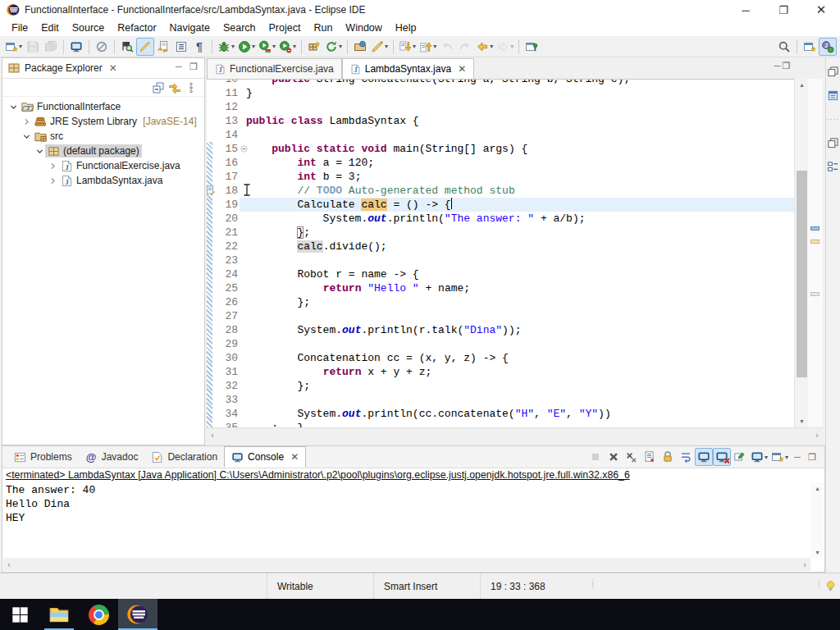  What do you see at coordinates (532, 47) in the screenshot?
I see `pin-editor-button` at bounding box center [532, 47].